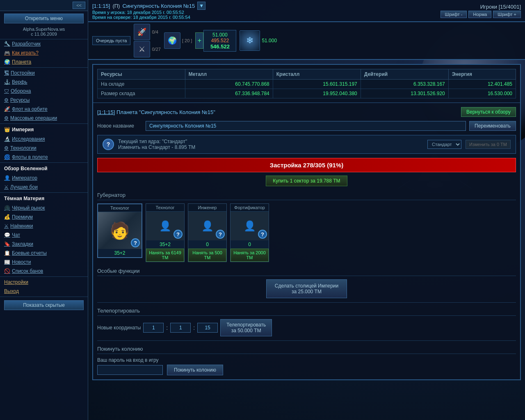 This screenshot has height=420, width=525. Describe the element at coordinates (220, 41) in the screenshot. I see `crystal-count: 495.522` at that location.